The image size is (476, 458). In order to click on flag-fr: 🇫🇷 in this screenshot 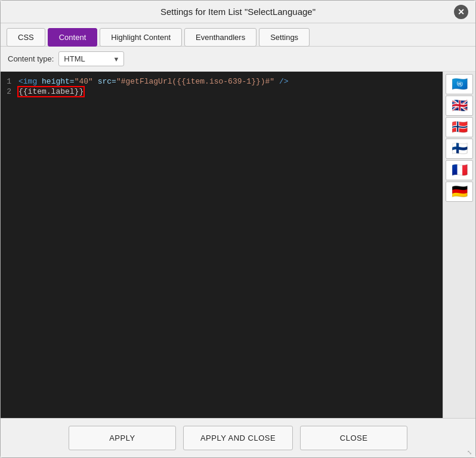, I will do `click(459, 170)`.